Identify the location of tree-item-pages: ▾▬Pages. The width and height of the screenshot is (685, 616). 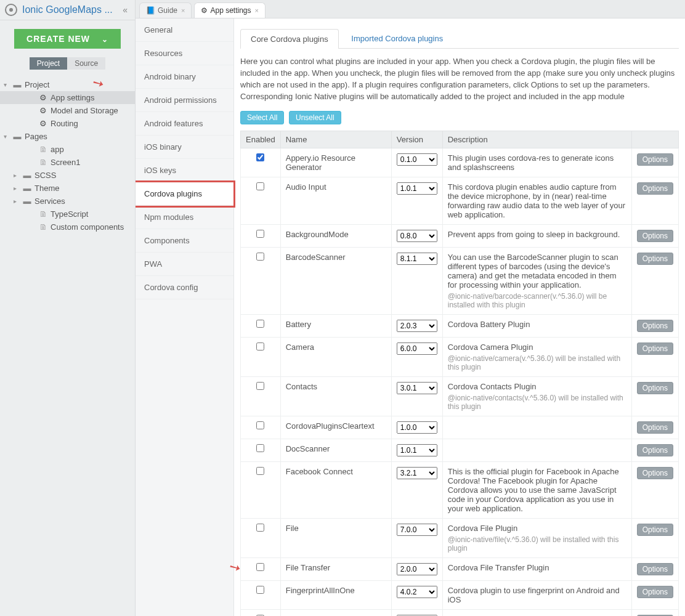
(68, 137).